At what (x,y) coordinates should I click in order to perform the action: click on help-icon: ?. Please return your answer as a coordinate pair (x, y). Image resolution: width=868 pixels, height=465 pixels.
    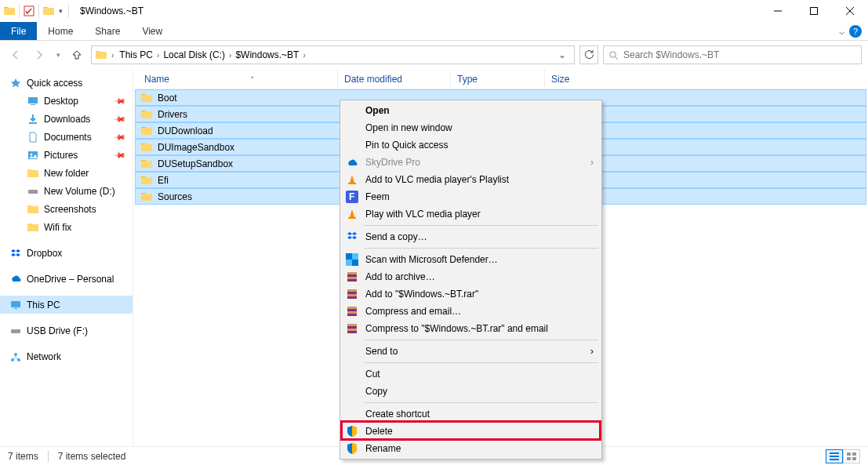
    Looking at the image, I should click on (855, 31).